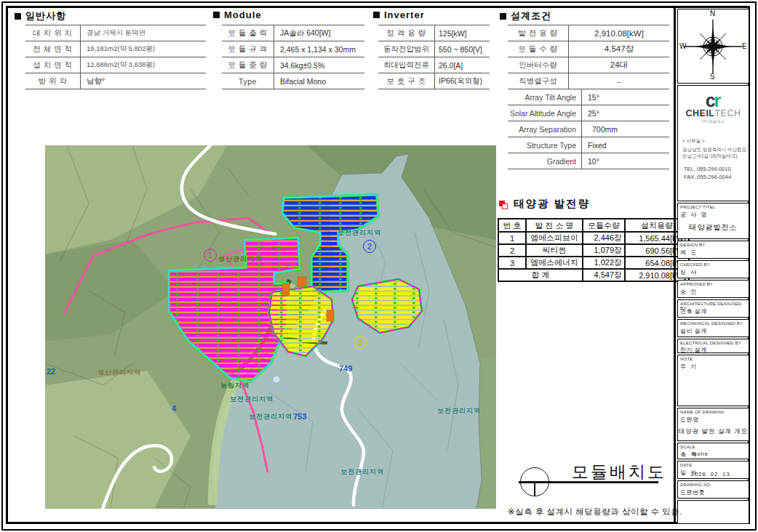 The width and height of the screenshot is (758, 532). What do you see at coordinates (713, 490) in the screenshot?
I see `titleblock-drawing-no: DRAWING NO 도면번호` at bounding box center [713, 490].